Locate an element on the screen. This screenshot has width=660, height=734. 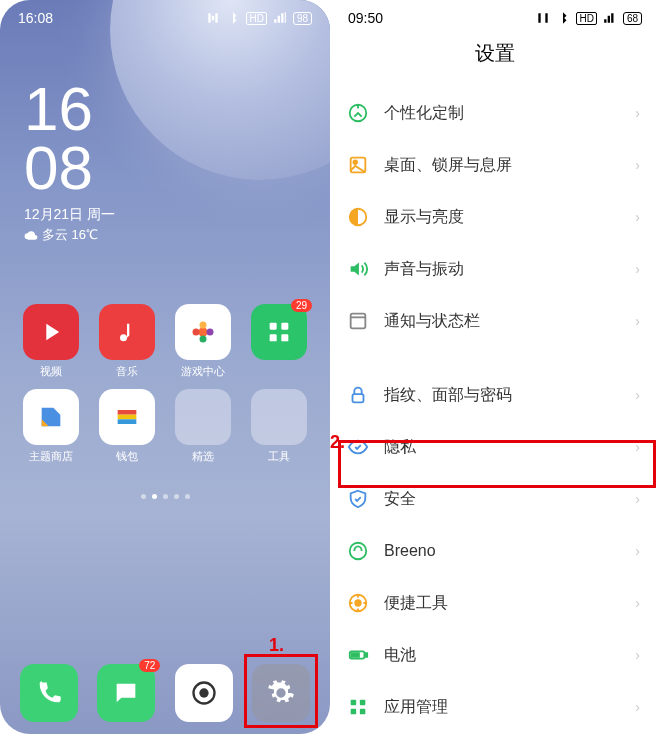
camera-icon is located at coordinates (204, 693).